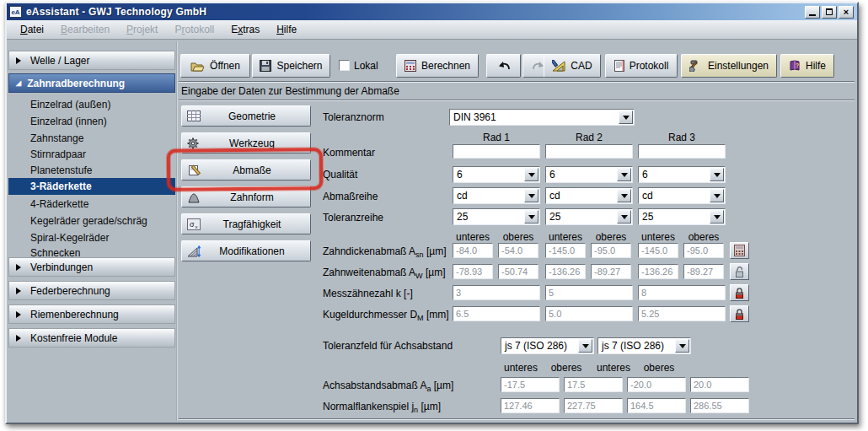 The image size is (868, 431). Describe the element at coordinates (593, 406) in the screenshot. I see `backlash-upper-1: 227.75` at that location.